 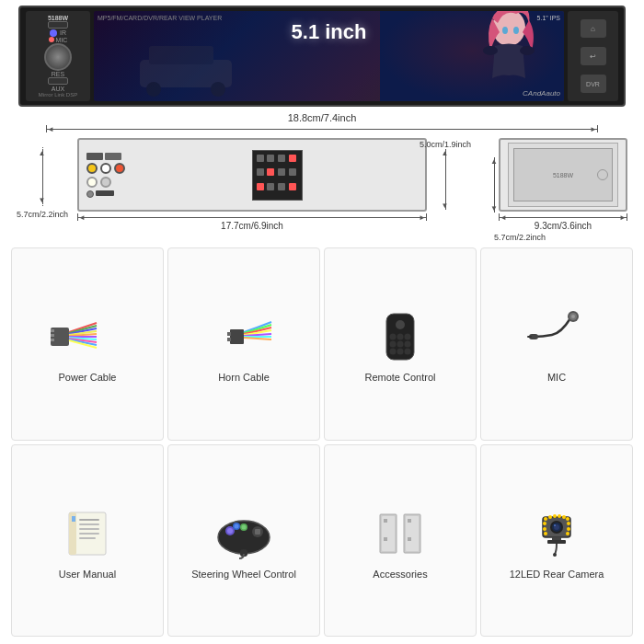 I want to click on ir-led, so click(x=53, y=33).